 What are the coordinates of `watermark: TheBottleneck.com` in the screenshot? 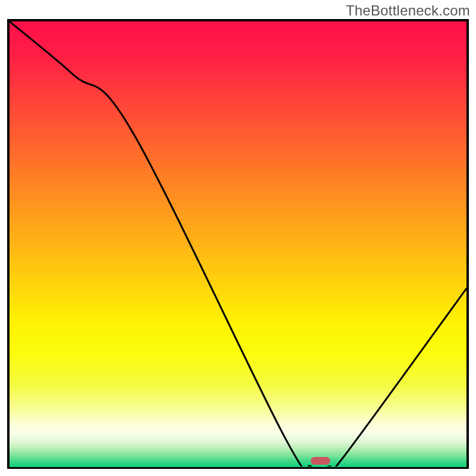 It's located at (408, 11).